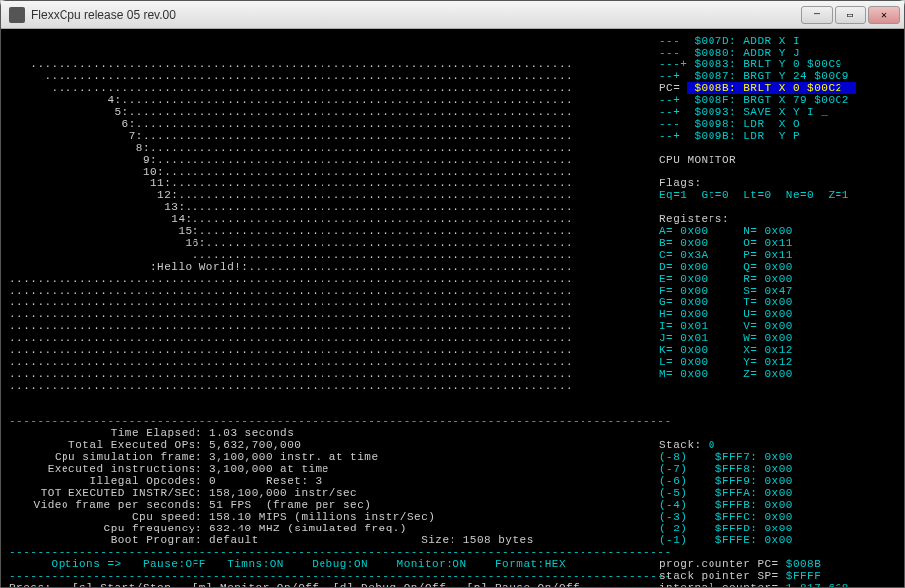 This screenshot has height=588, width=905. I want to click on close-button: ✕, so click(884, 15).